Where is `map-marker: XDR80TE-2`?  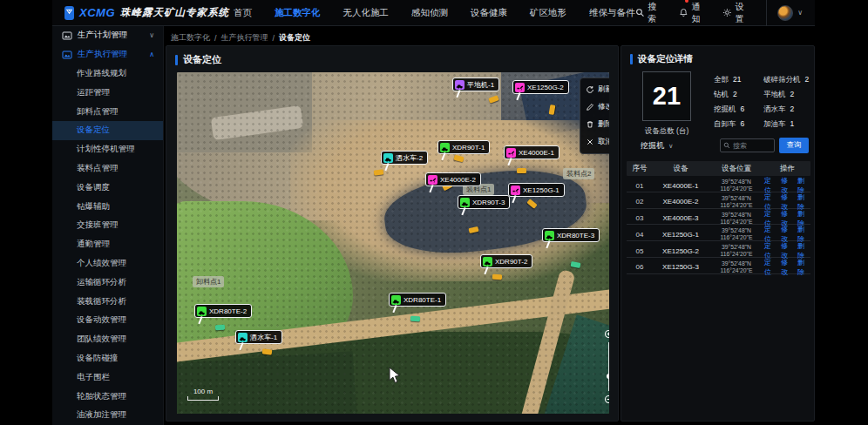 map-marker: XDR80TE-2 is located at coordinates (223, 311).